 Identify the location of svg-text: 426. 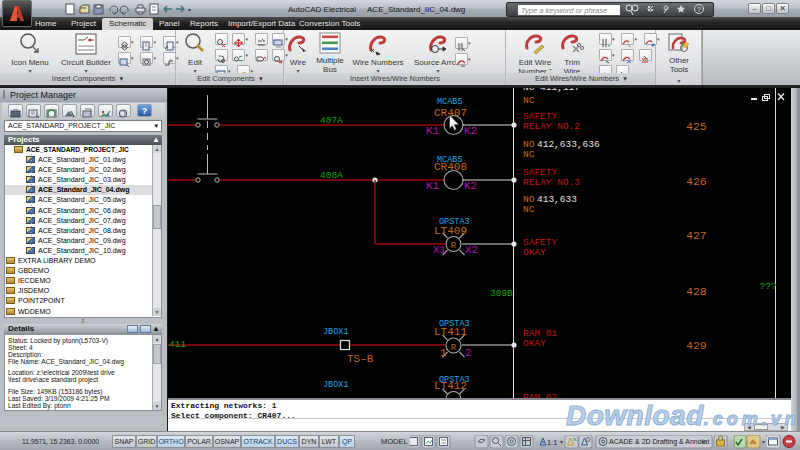
(696, 182).